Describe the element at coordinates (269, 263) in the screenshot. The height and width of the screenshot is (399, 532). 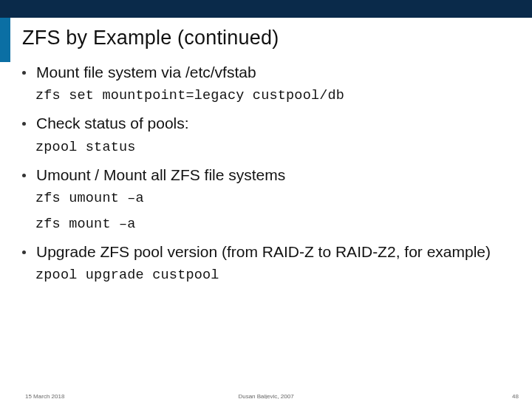
I see `list-item: Upgrade ZFS pool version (from RAID-Z to…` at that location.